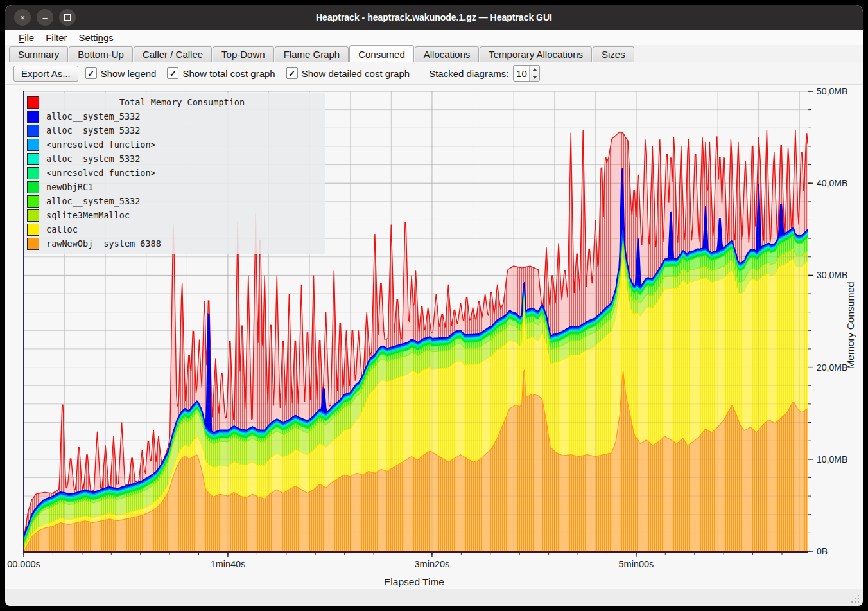 The height and width of the screenshot is (611, 868). Describe the element at coordinates (229, 564) in the screenshot. I see `x-tick-label: 1min40s` at that location.